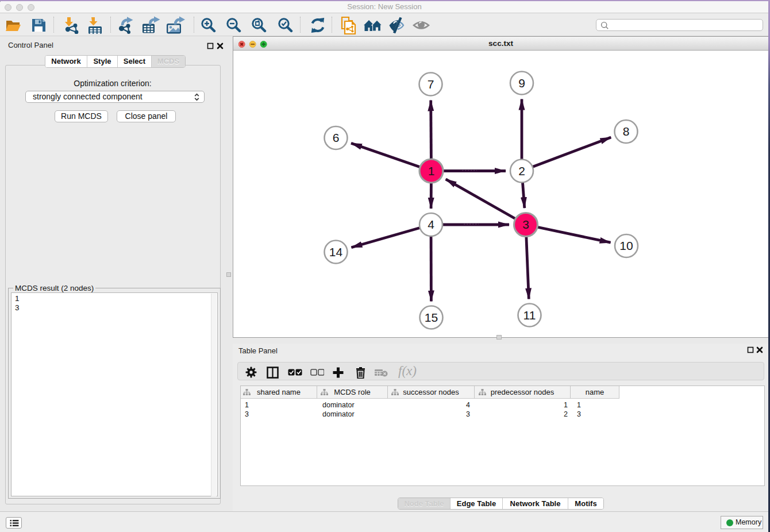  What do you see at coordinates (522, 171) in the screenshot?
I see `svg-text: 2` at bounding box center [522, 171].